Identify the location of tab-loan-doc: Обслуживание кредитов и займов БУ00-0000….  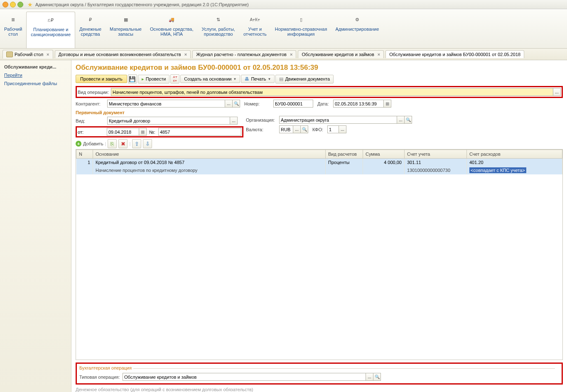
(455, 54).